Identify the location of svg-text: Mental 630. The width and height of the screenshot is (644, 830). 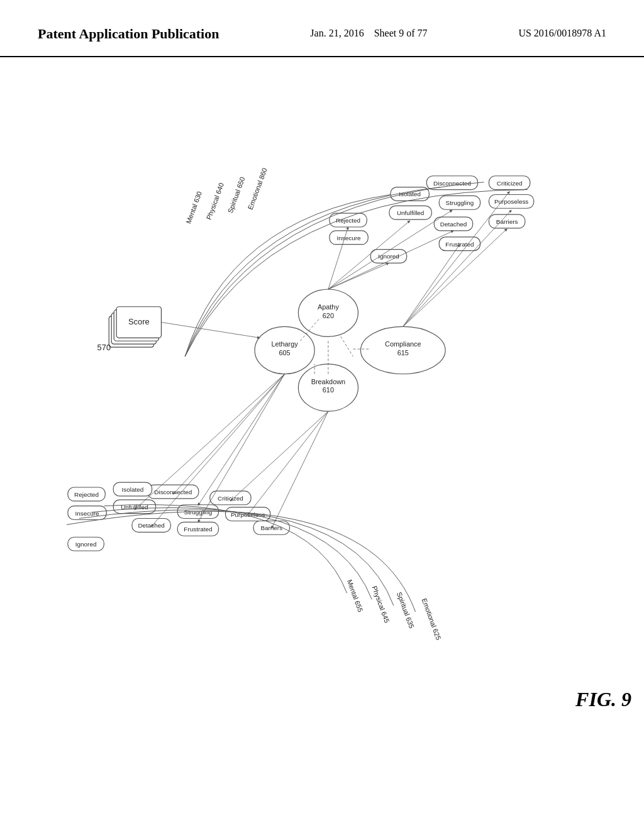
(194, 208).